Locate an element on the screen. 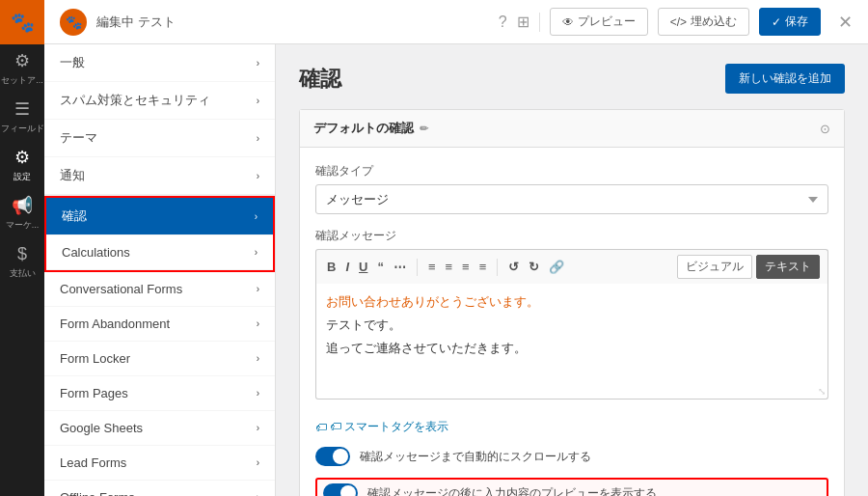 The height and width of the screenshot is (496, 868). menu-item-conversational: Conversational Forms › is located at coordinates (160, 289).